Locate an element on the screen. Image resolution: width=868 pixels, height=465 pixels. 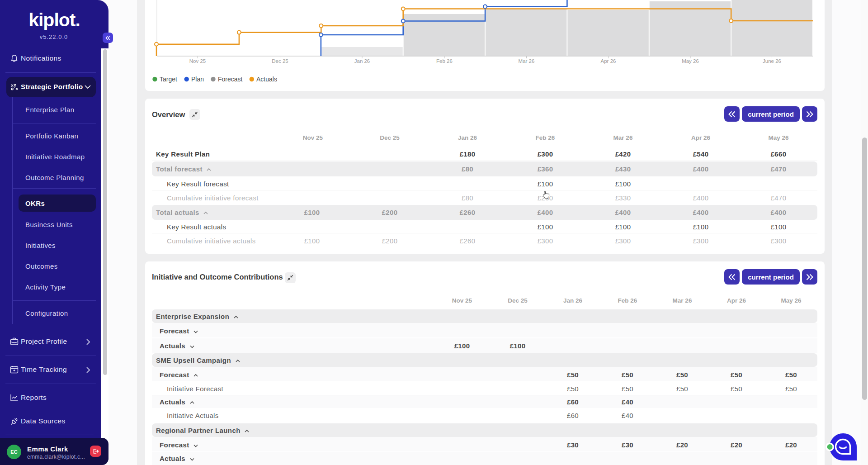
svg-text: Feb 26 is located at coordinates (444, 61).